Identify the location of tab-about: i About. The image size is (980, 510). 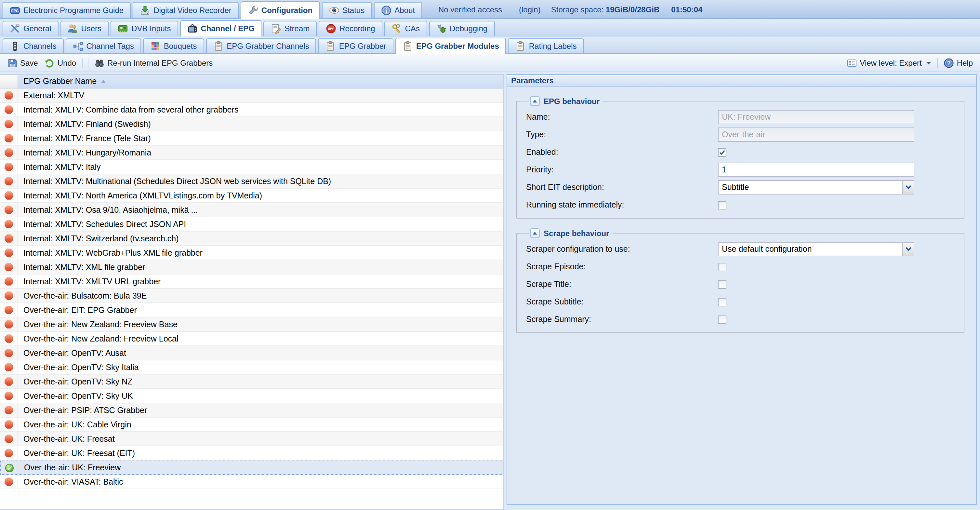
(398, 10).